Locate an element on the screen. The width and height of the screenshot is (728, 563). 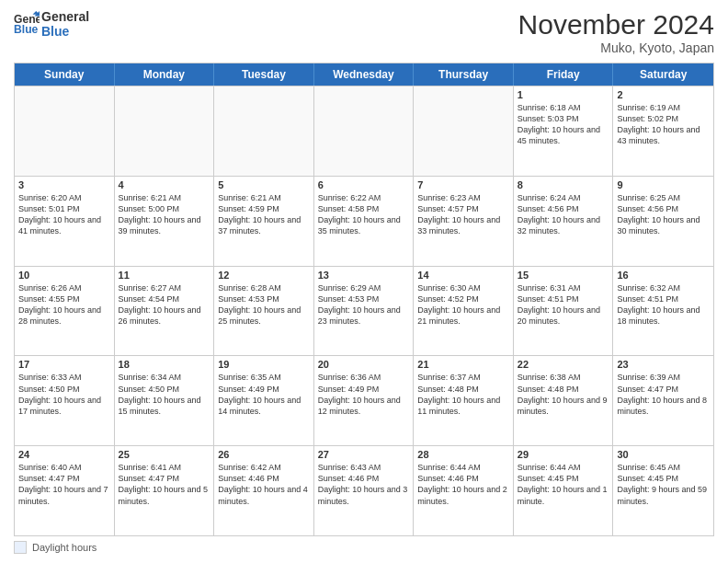
calendar-header: Sunday Monday Tuesday Wednesday Thursday… is located at coordinates (364, 75).